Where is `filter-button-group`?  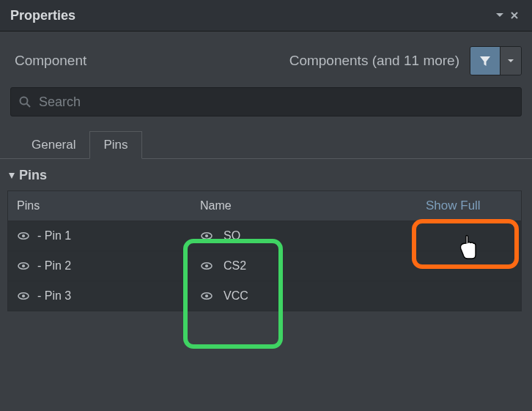
filter-button-group is located at coordinates (495, 61).